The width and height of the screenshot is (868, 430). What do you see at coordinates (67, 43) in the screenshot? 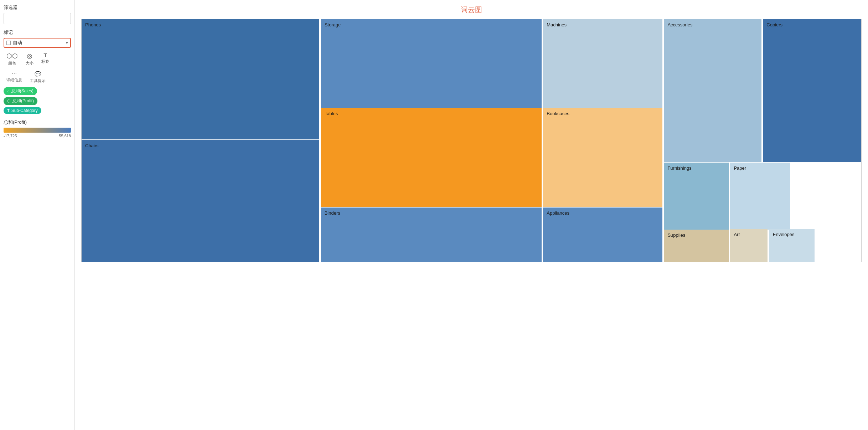
I see `chevron-down-icon: ▾` at bounding box center [67, 43].